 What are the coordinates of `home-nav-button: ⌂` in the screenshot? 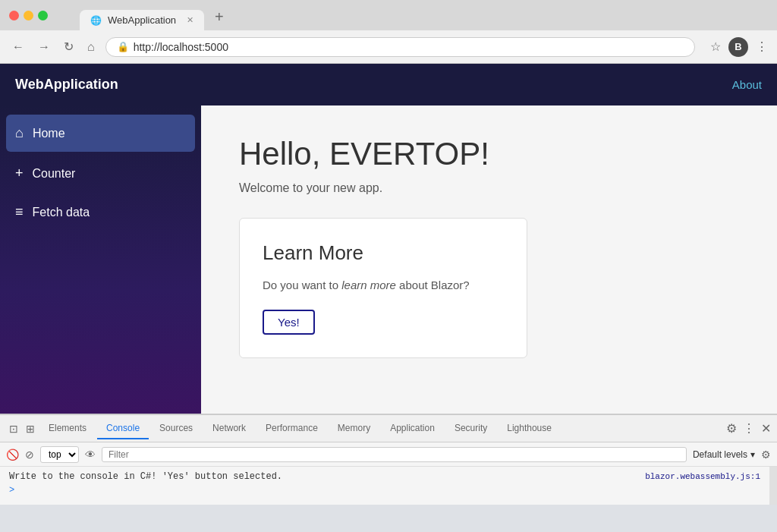 It's located at (91, 47).